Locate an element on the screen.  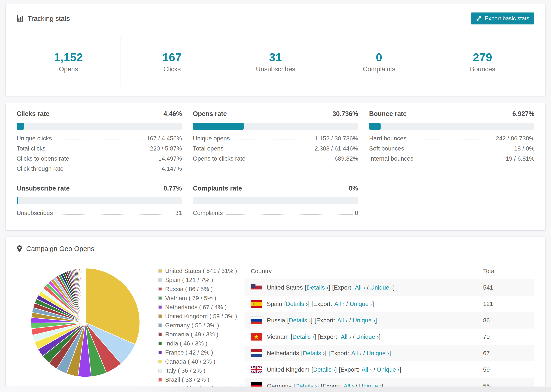
legend-item: India ( 46 / 3% ) is located at coordinates (198, 343).